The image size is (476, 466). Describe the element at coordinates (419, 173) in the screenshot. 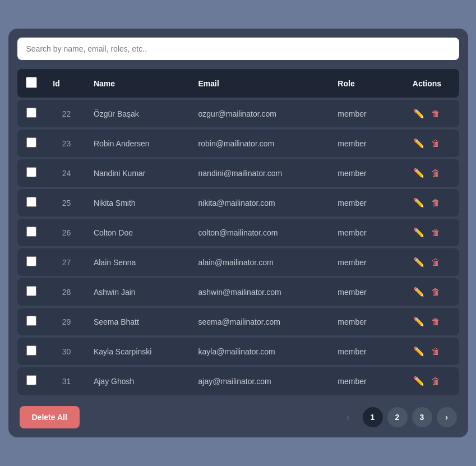

I see `edit-icon-24: ✏️` at that location.